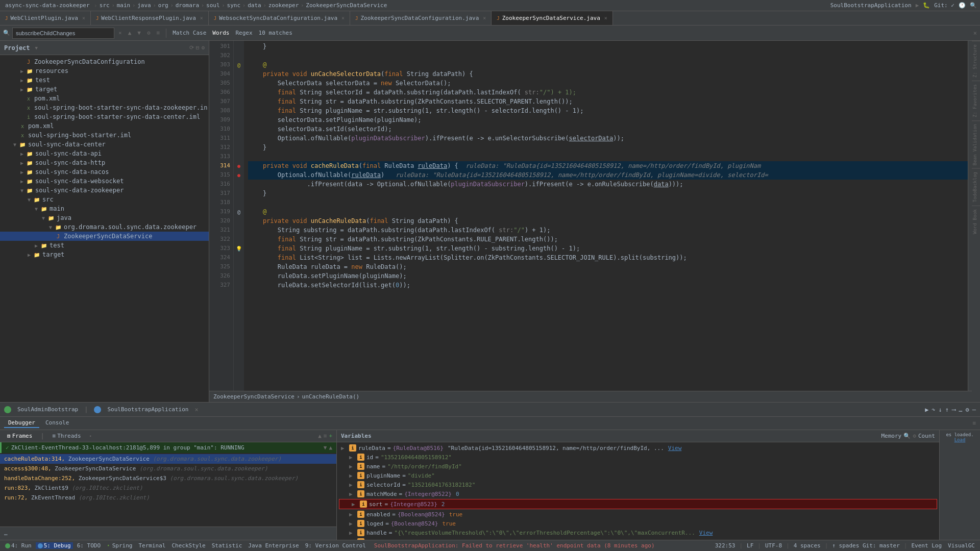 The width and height of the screenshot is (980, 551). Describe the element at coordinates (638, 494) in the screenshot. I see `var-matchmode: ▶ i matchMode = {Integer@8522} 0` at that location.